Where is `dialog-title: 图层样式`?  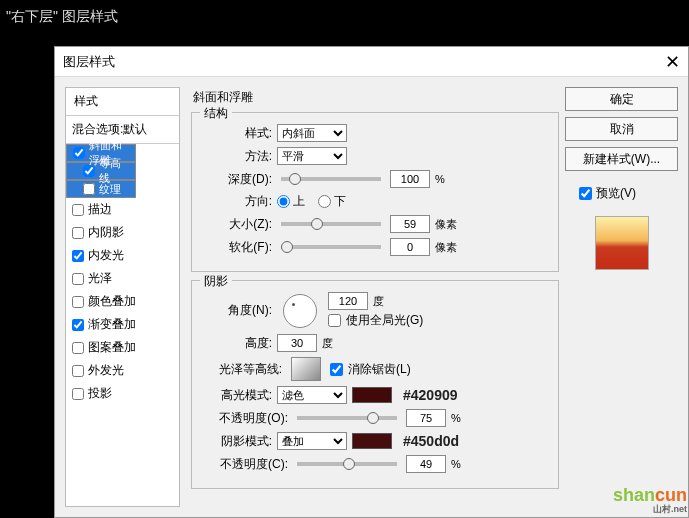
dialog-title: 图层样式 is located at coordinates (89, 62).